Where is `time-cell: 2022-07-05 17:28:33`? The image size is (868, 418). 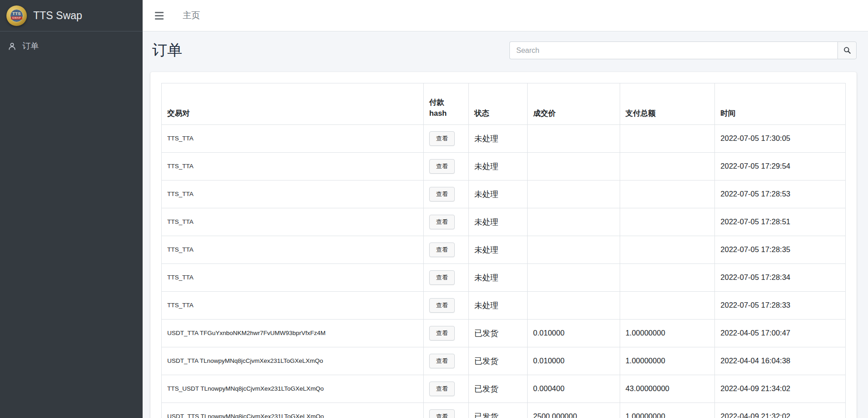
time-cell: 2022-07-05 17:28:33 is located at coordinates (780, 305).